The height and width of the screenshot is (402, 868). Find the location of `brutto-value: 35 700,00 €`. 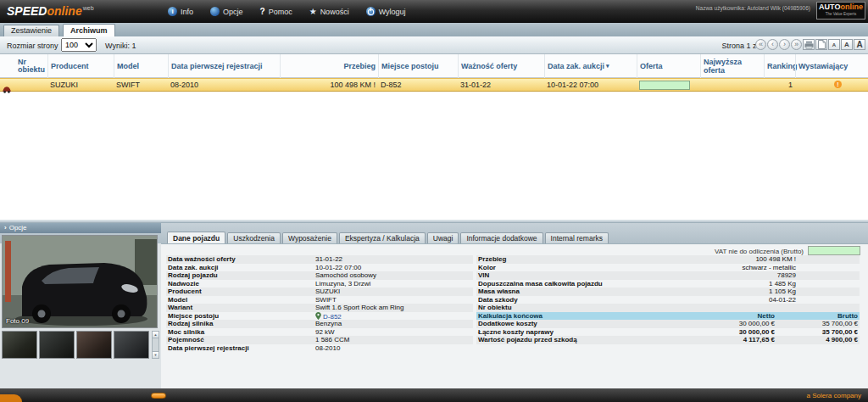

brutto-value: 35 700,00 € is located at coordinates (840, 332).